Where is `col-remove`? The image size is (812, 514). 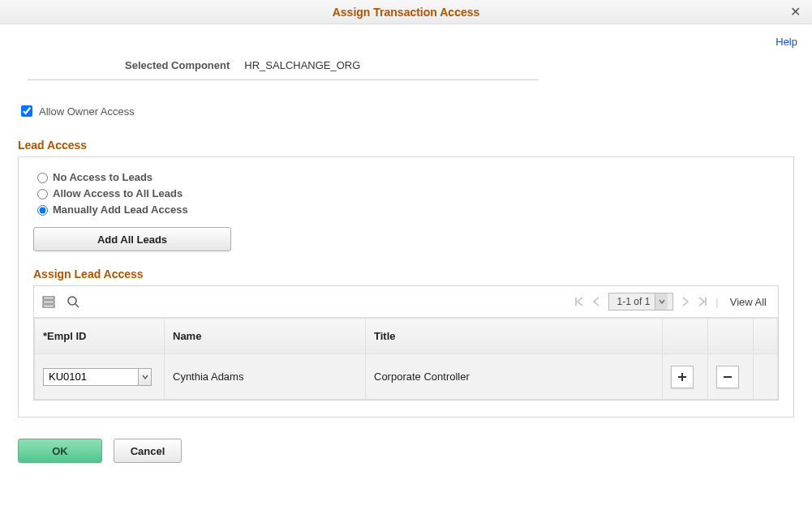 col-remove is located at coordinates (731, 336).